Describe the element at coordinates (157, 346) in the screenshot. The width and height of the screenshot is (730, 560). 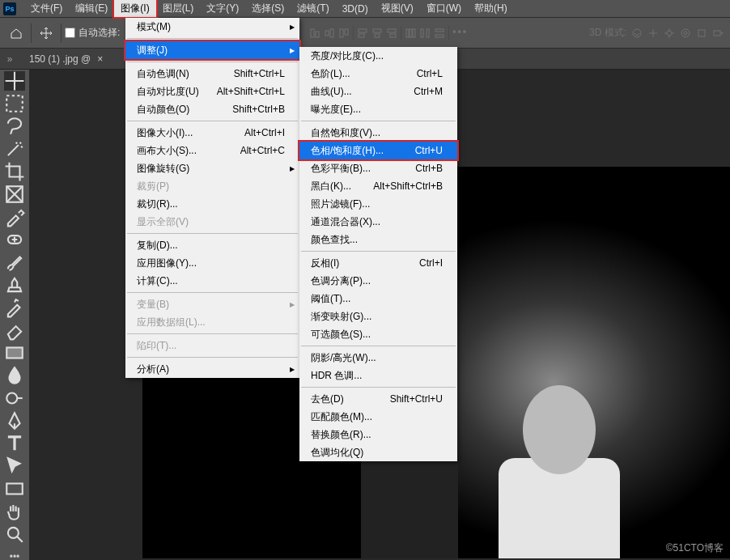
I see `menu-item-label: 陷印(T)...` at that location.